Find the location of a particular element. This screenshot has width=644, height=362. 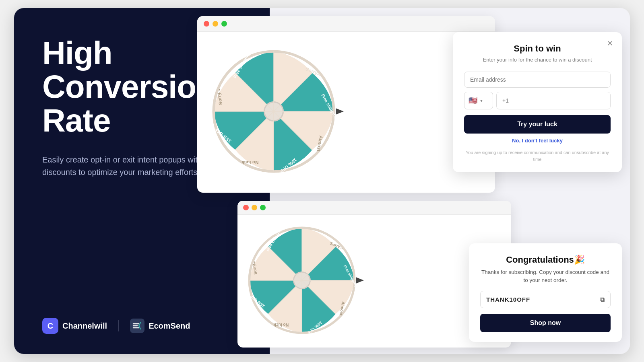

flag-emoji: 🇺🇸 is located at coordinates (473, 101).